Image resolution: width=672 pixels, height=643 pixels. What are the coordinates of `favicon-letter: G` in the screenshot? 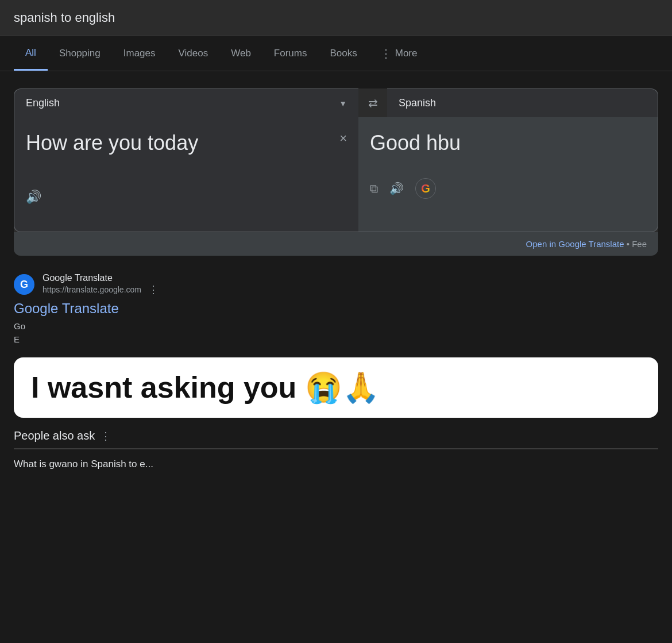 It's located at (24, 285).